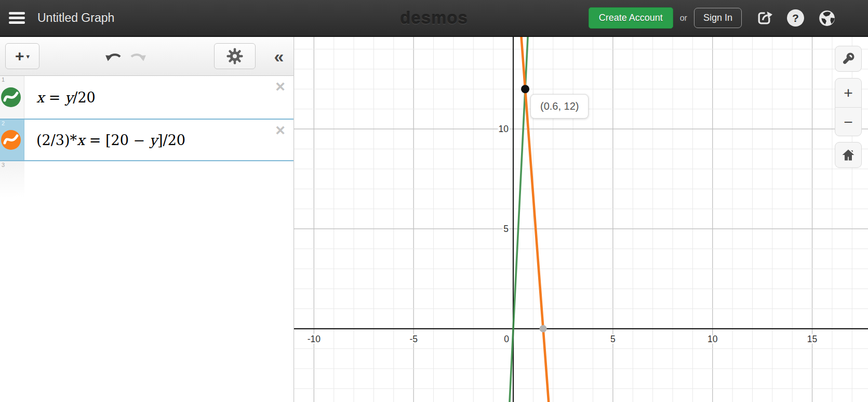 This screenshot has height=402, width=868. What do you see at coordinates (138, 57) in the screenshot?
I see `redo-icon` at bounding box center [138, 57].